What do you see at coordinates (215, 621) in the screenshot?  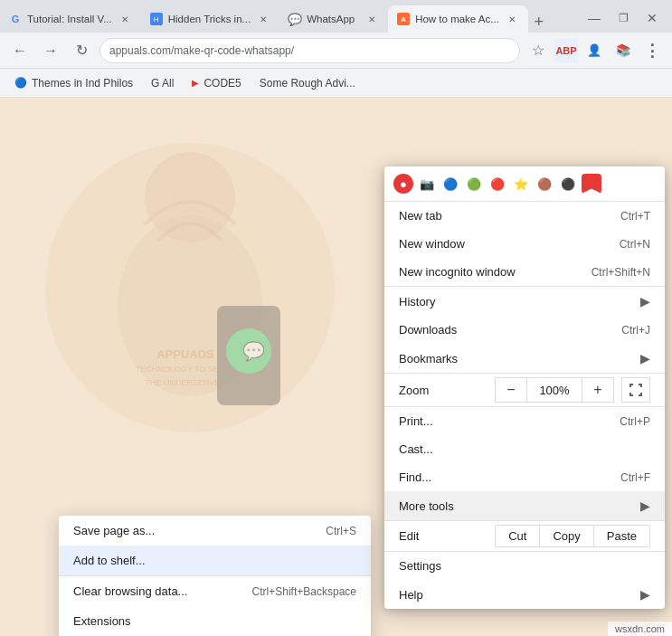 I see `context-ext-label: Extensions` at bounding box center [215, 621].